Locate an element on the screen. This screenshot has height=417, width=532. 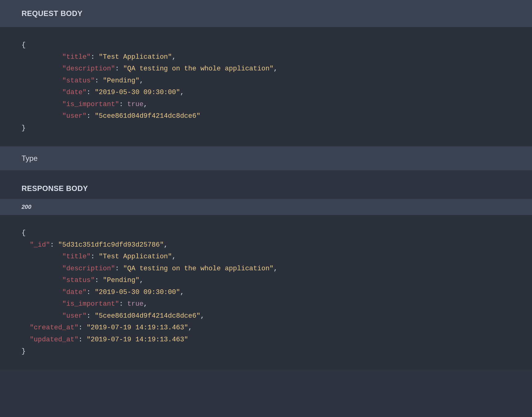
json-key-updatedat: "updated_at" is located at coordinates (54, 340).